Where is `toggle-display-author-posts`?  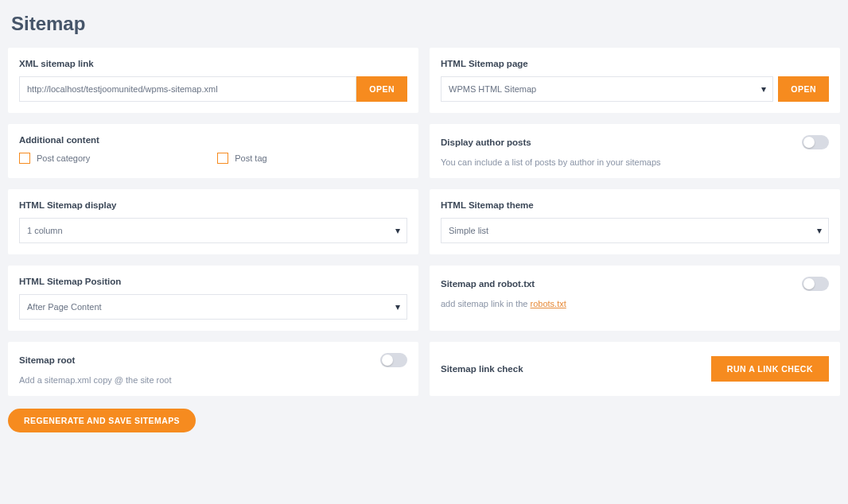
toggle-display-author-posts is located at coordinates (815, 142).